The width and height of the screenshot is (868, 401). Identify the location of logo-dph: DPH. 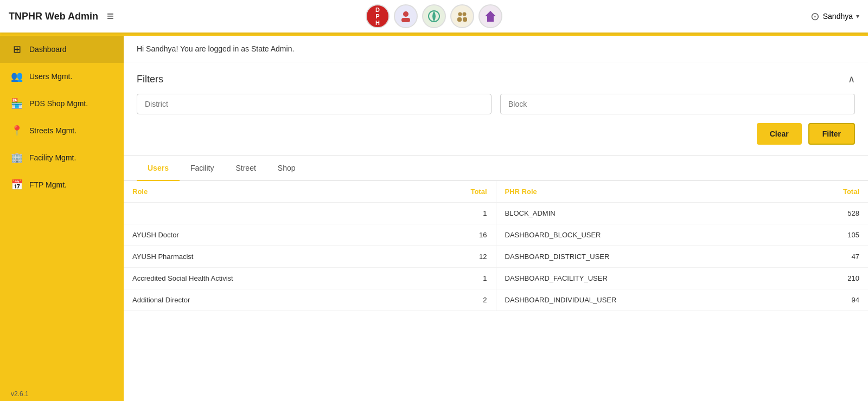
(378, 16).